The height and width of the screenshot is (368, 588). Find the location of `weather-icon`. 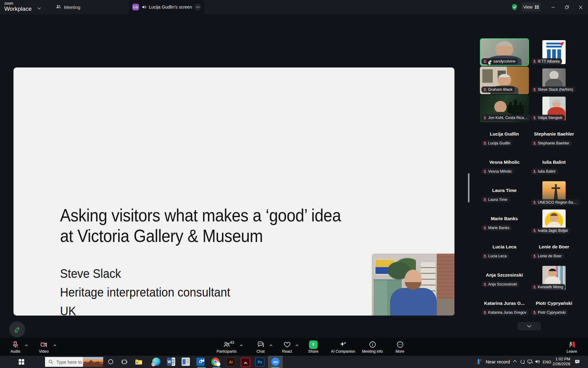

weather-icon is located at coordinates (479, 362).